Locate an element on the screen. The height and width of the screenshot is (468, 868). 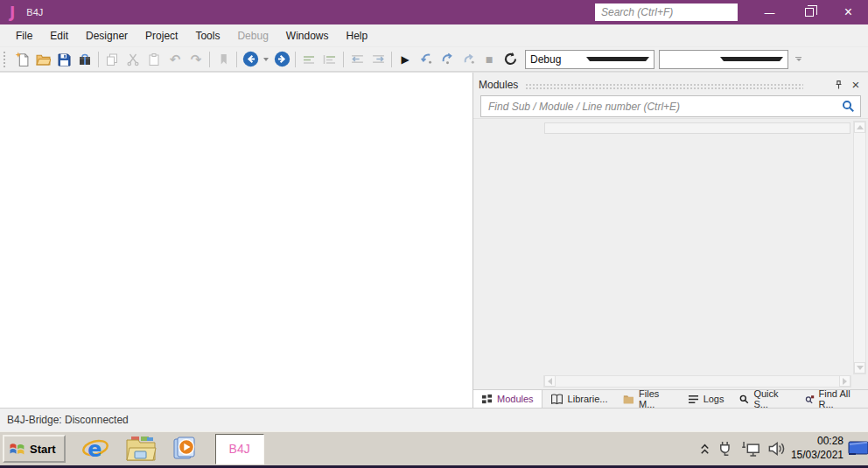
menu-designer: Designer is located at coordinates (107, 36).